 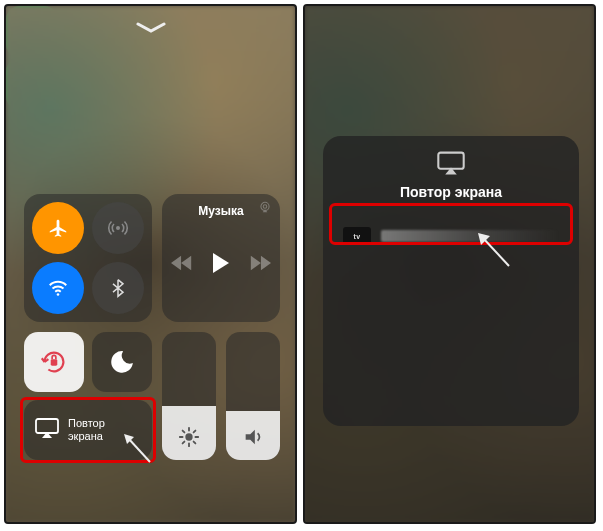 I want to click on connectivity-group, so click(x=88, y=258).